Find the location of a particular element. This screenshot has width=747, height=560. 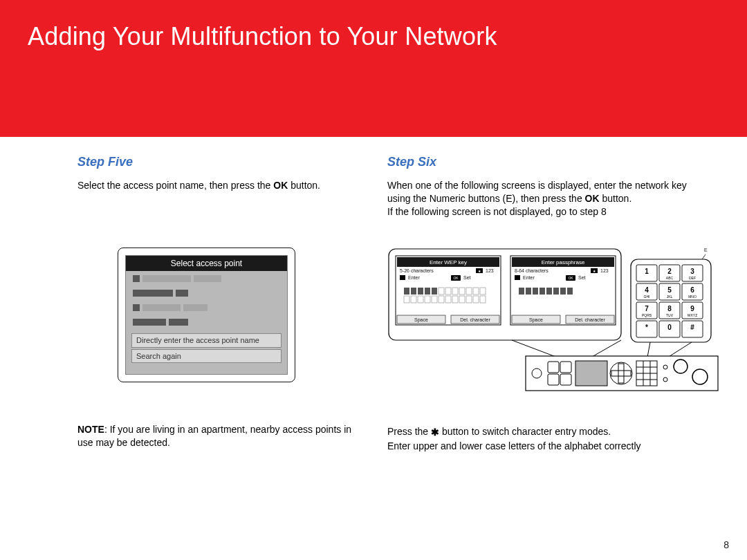

step-six-body-pre: When one of the following screens is dis… is located at coordinates (537, 192).